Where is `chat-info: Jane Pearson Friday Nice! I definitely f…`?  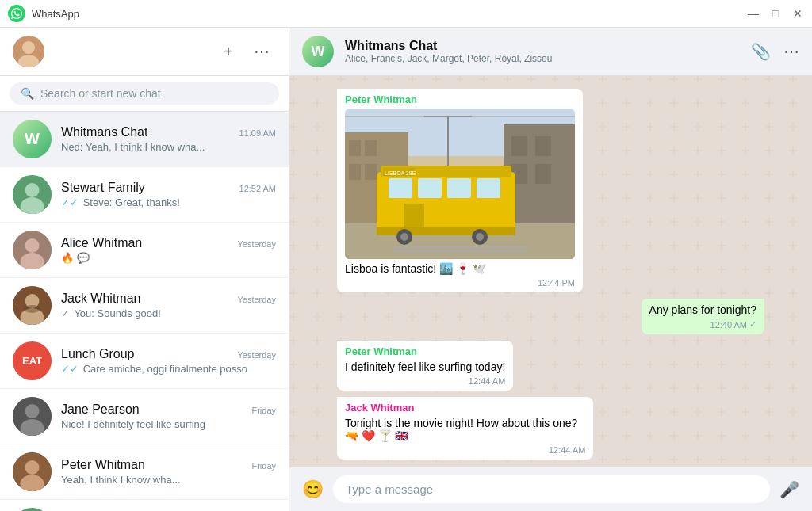 chat-info: Jane Pearson Friday Nice! I definitely f… is located at coordinates (168, 417).